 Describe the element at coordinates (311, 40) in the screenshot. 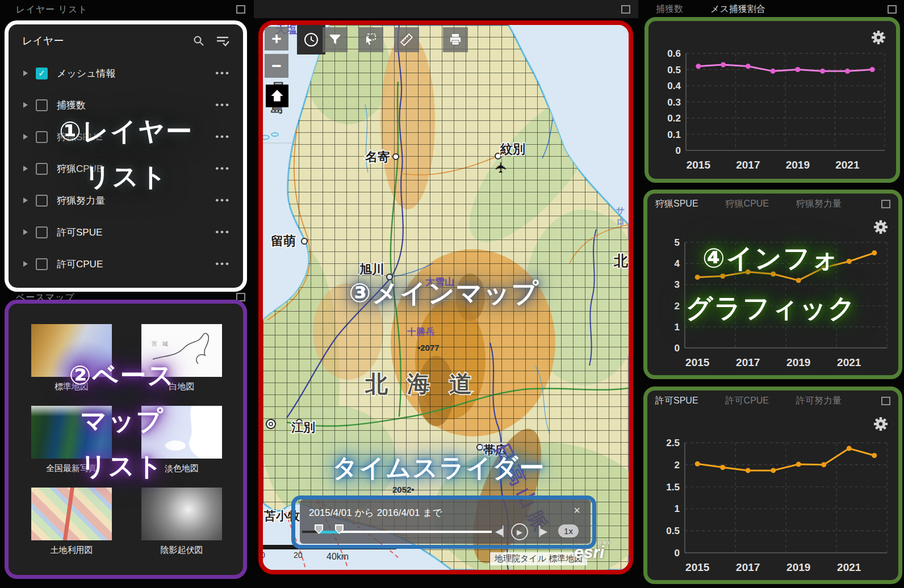

I see `time-tool-button` at that location.